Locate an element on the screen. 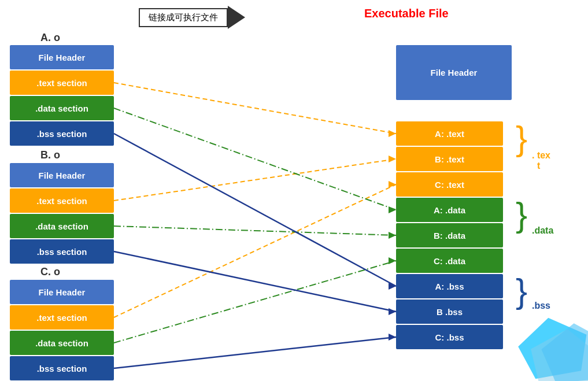 The width and height of the screenshot is (588, 381). b-data-section: .data section is located at coordinates (62, 226).